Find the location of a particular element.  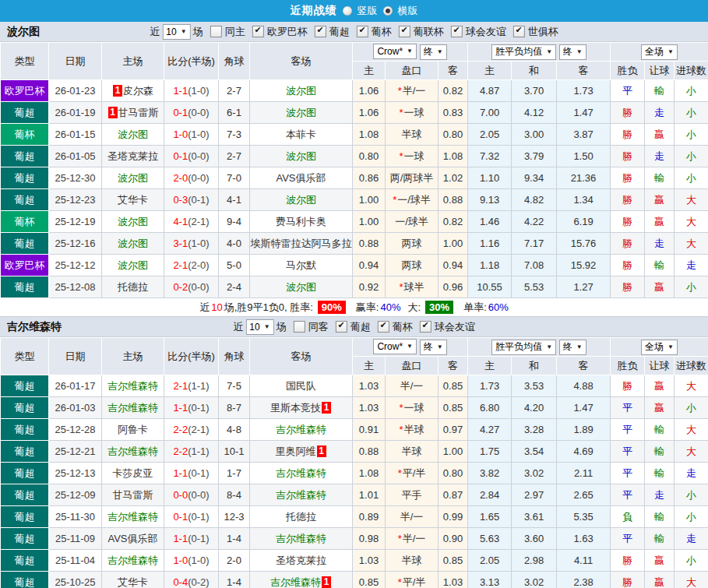

handicap: 半/一 is located at coordinates (412, 517).